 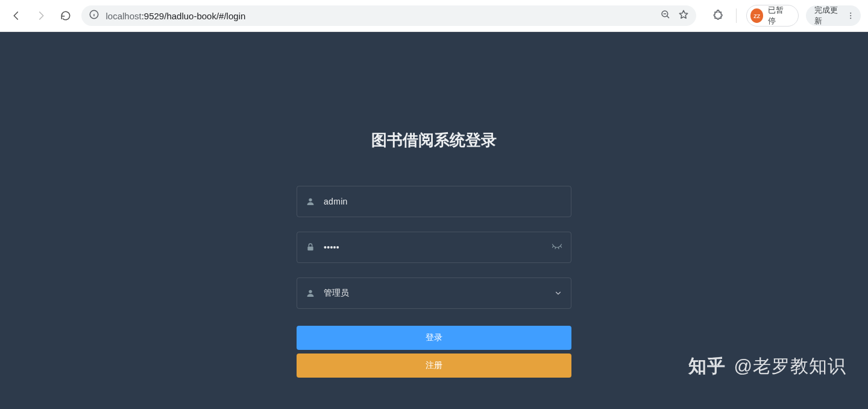 I want to click on toolbar-divider, so click(x=737, y=16).